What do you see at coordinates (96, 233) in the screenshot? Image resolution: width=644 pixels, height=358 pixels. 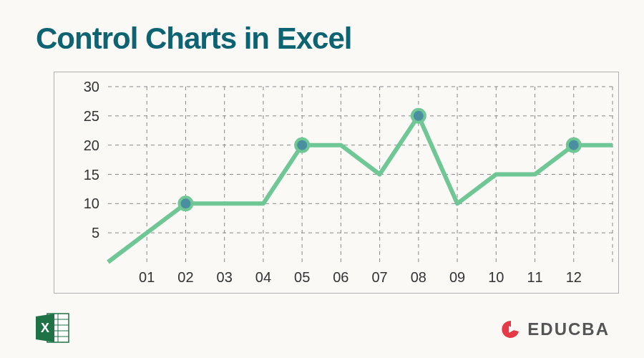 I see `y-tick-label: 5` at bounding box center [96, 233].